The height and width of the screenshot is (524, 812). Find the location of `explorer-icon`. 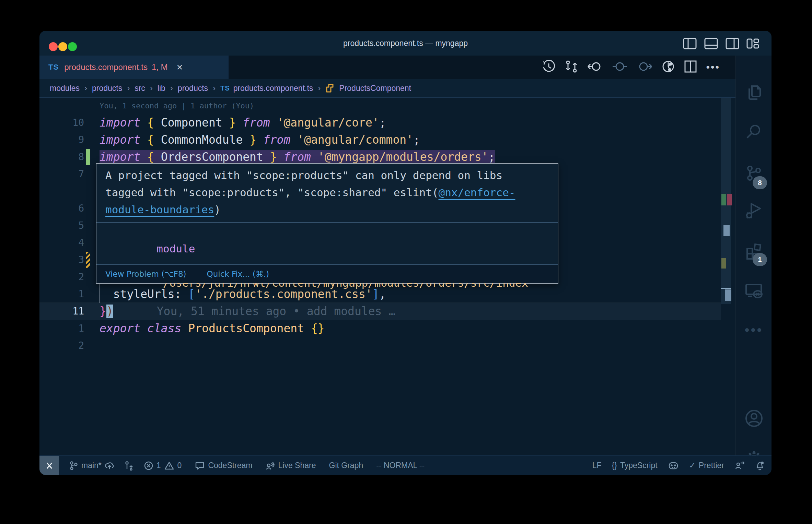

explorer-icon is located at coordinates (754, 93).